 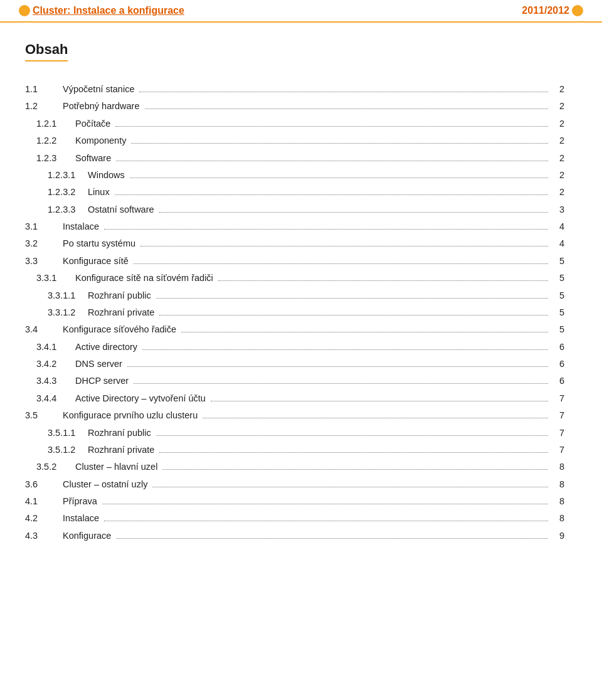 I want to click on toc-number: 3.6, so click(x=44, y=484).